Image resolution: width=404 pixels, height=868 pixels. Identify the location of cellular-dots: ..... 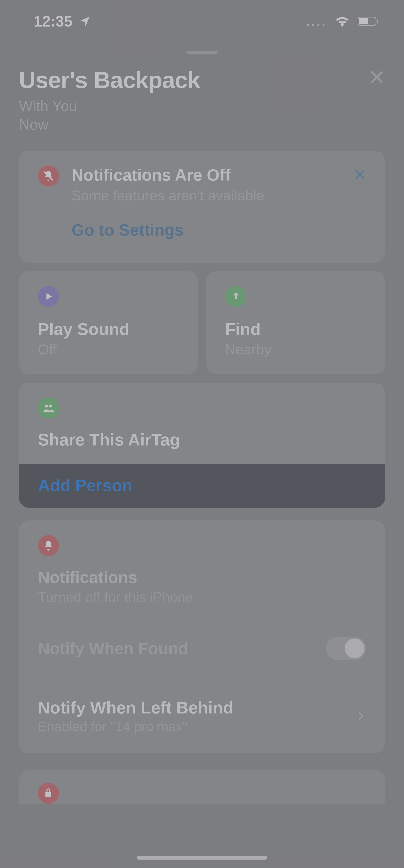
(316, 22).